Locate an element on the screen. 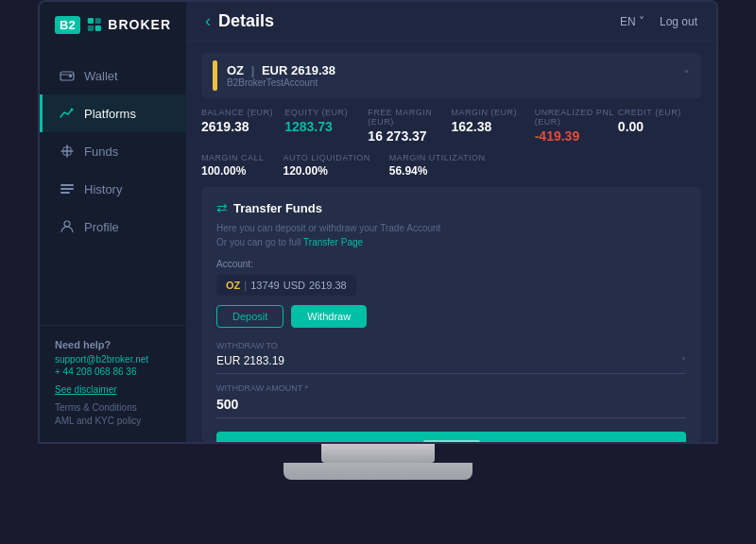 The height and width of the screenshot is (544, 756). stat-balance: Balance (EUR) 2619.38 is located at coordinates (243, 126).